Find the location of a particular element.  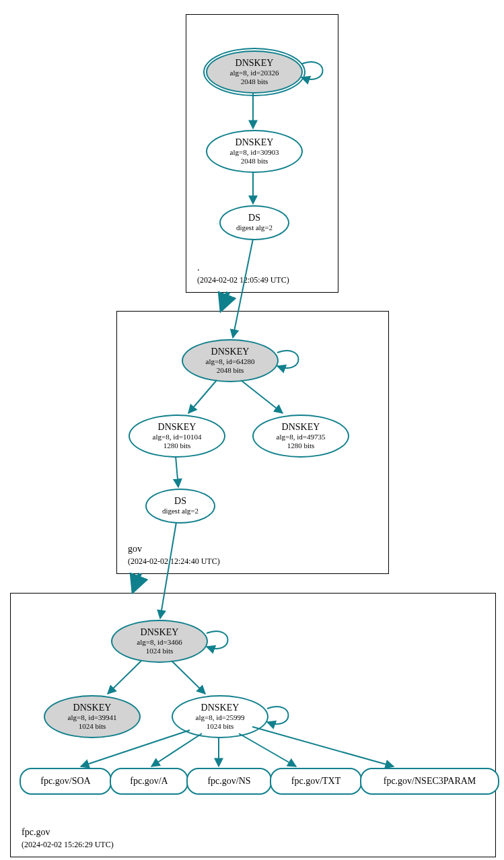

root-ksk-dnskey: DNSKEY alg=8, id=20326 2048 bits is located at coordinates (254, 72).